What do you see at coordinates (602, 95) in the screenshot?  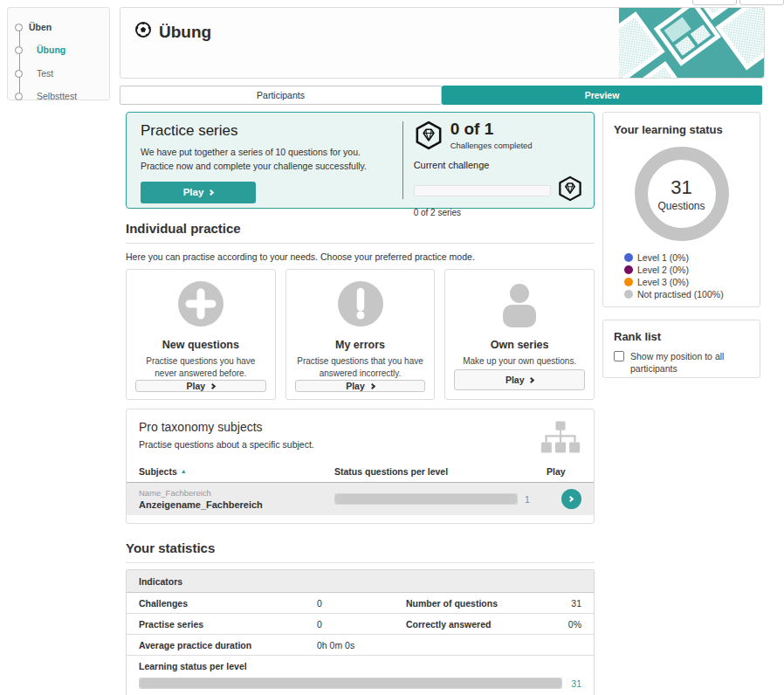 I see `tab-preview: Preview` at bounding box center [602, 95].